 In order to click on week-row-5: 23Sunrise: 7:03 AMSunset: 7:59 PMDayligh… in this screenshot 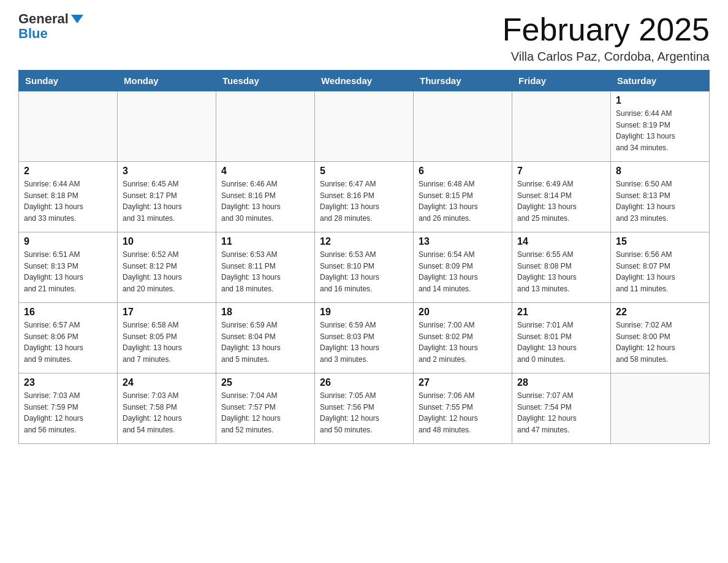, I will do `click(364, 408)`.